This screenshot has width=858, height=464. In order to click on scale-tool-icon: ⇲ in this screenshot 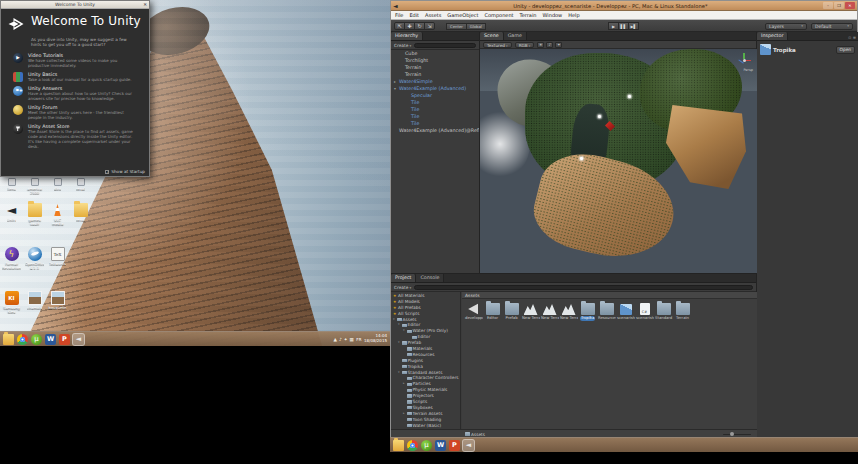, I will do `click(430, 26)`.